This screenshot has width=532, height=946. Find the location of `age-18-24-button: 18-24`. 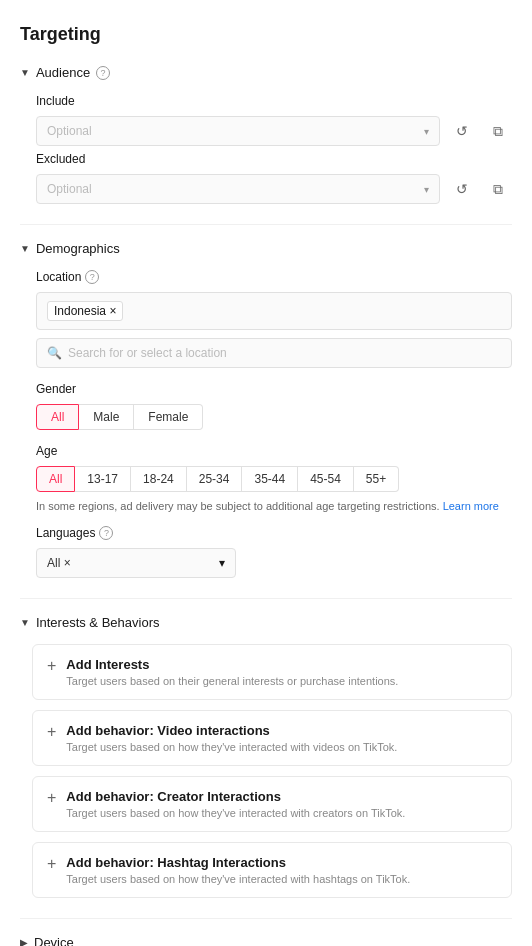

age-18-24-button: 18-24 is located at coordinates (159, 479).